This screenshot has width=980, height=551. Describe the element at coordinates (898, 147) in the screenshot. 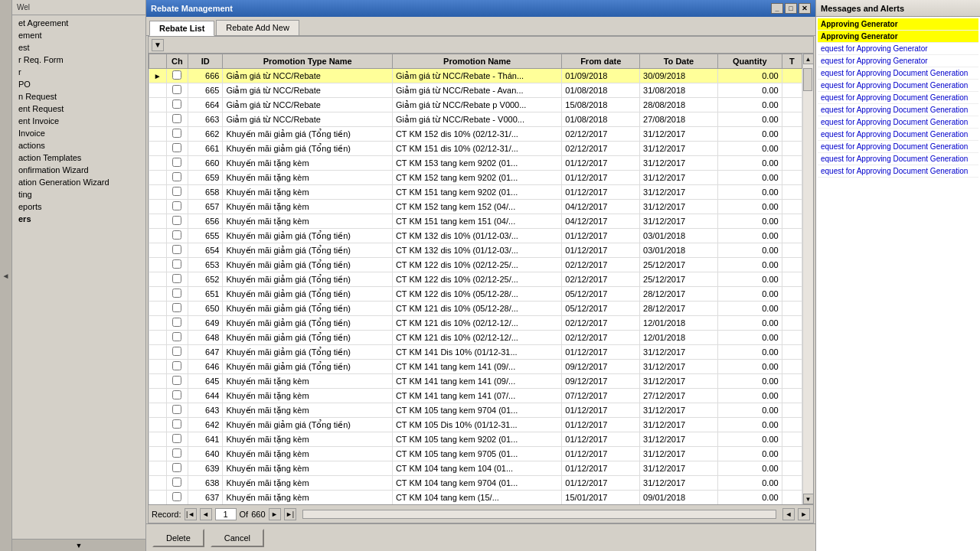

I see `message-item-8: equest for Approving Document Generation` at that location.